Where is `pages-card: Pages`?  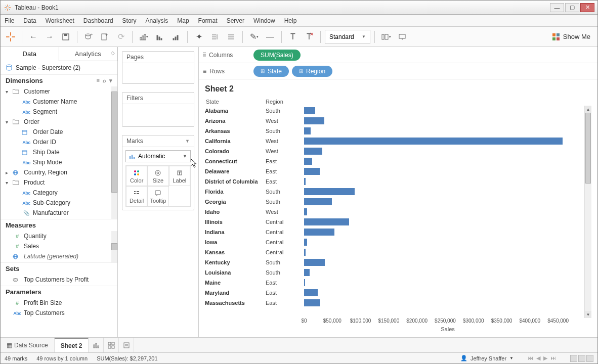 pages-card: Pages is located at coordinates (158, 68).